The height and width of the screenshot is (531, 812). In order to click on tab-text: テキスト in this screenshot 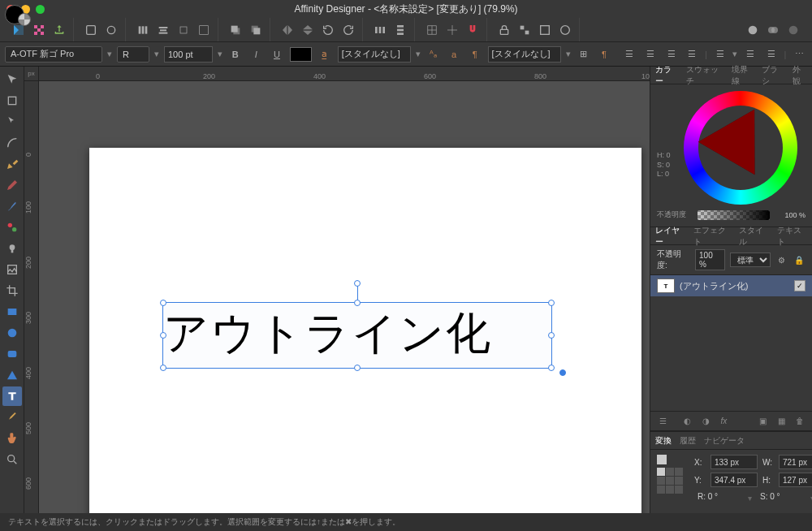, I will do `click(793, 236)`.